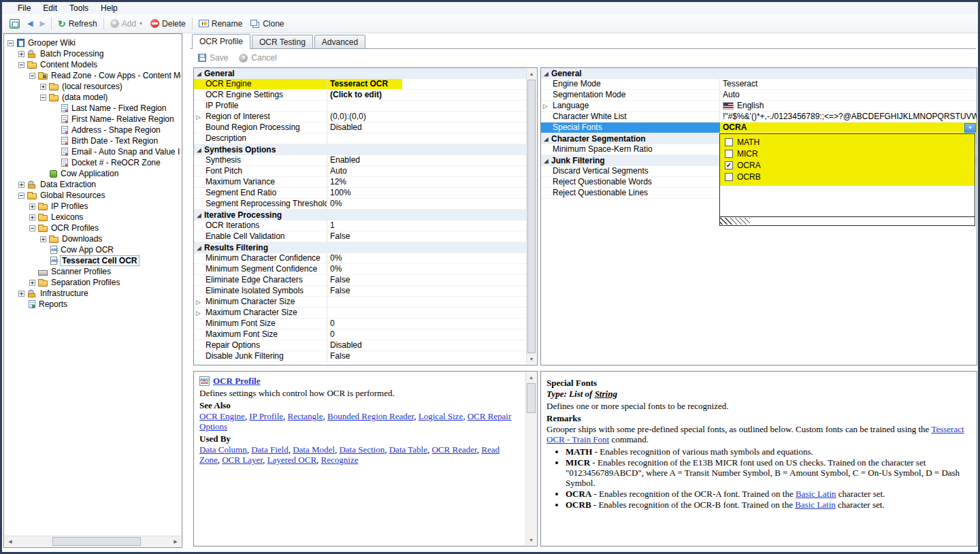 The width and height of the screenshot is (980, 554). I want to click on menu-file: File, so click(24, 8).